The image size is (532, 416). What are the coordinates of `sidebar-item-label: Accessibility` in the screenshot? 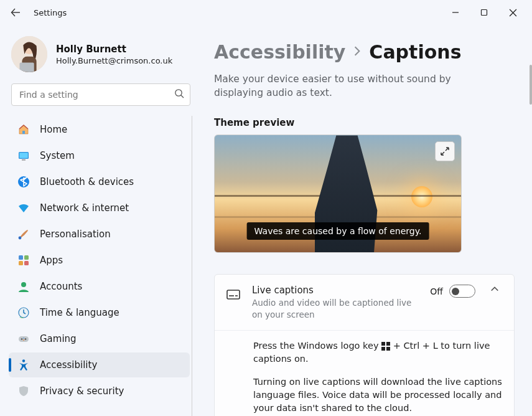 It's located at (68, 365).